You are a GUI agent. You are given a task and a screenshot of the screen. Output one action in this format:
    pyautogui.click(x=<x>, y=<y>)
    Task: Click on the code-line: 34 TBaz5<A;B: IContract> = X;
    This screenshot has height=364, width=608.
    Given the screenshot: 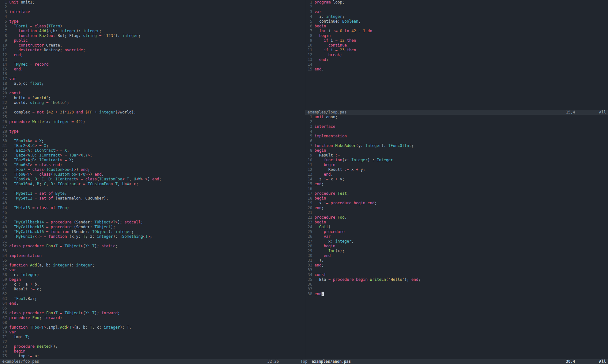 What is the action you would take?
    pyautogui.click(x=152, y=160)
    